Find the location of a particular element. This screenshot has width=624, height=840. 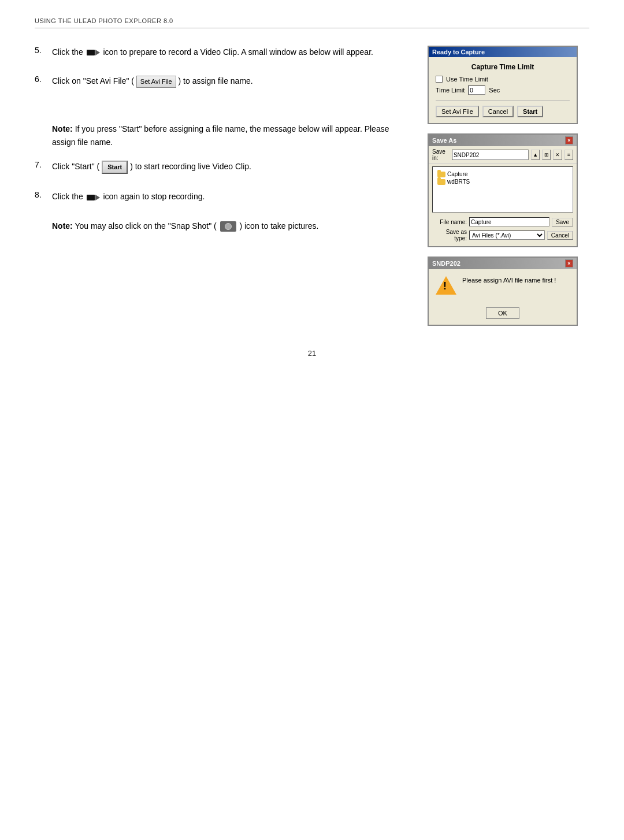

step-5: 5. Click the icon to prepare to record a… is located at coordinates (222, 52).